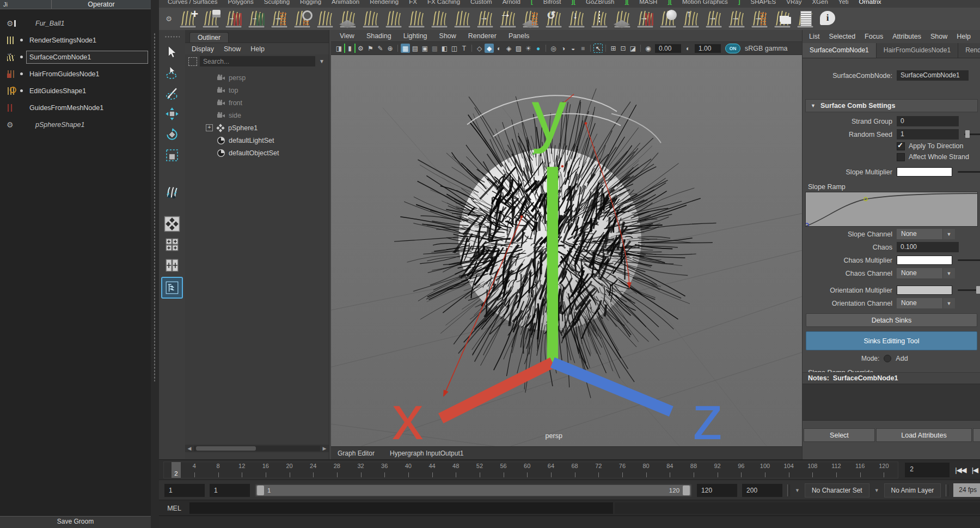 The height and width of the screenshot is (528, 980). Describe the element at coordinates (379, 36) in the screenshot. I see `menu-shading: Shading` at that location.